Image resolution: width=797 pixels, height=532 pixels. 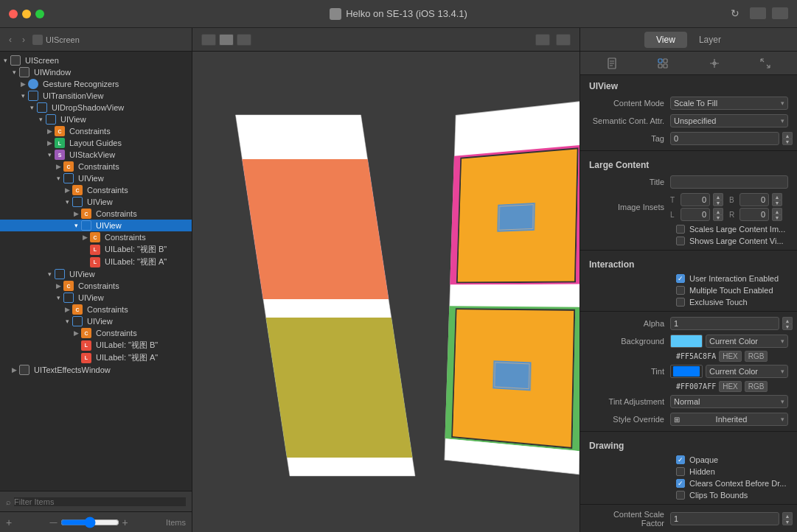 What do you see at coordinates (96, 143) in the screenshot?
I see `tree-item-layoutguides: ▶LLayout Guides` at bounding box center [96, 143].